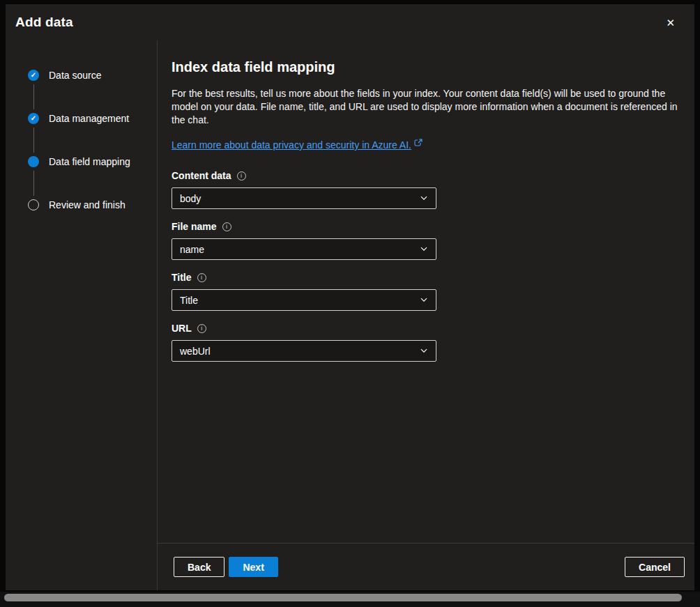 This screenshot has height=607, width=700. I want to click on field-label: Content data, so click(201, 176).